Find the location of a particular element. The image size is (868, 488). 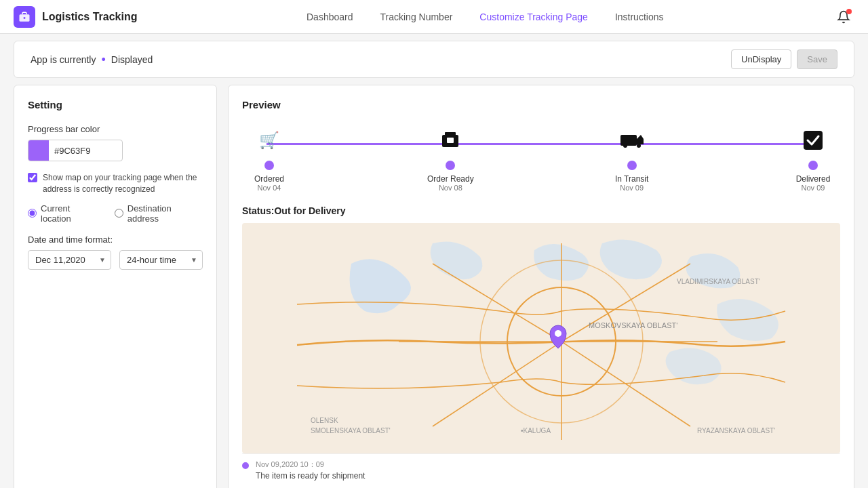

step-delivered-date: Nov 09 is located at coordinates (814, 188).